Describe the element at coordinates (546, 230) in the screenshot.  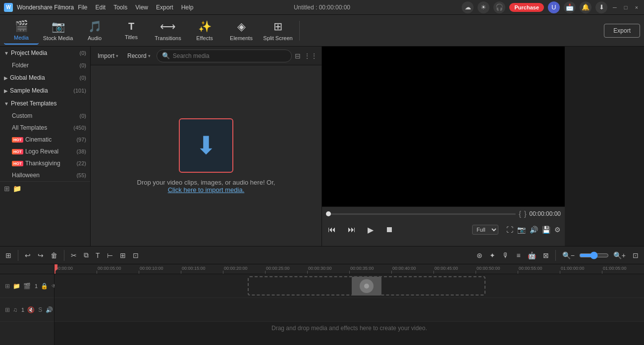
I see `save-frame-button: 💾` at that location.